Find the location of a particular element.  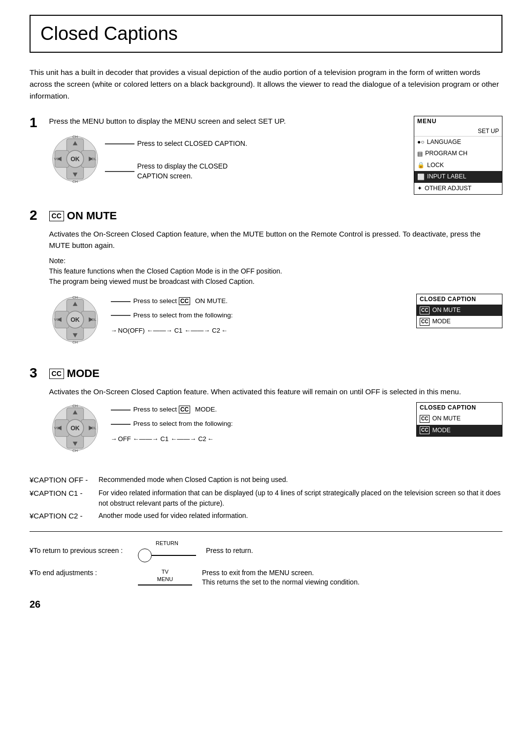

step3-label-bottom: Press to select from the following: is located at coordinates (183, 424).